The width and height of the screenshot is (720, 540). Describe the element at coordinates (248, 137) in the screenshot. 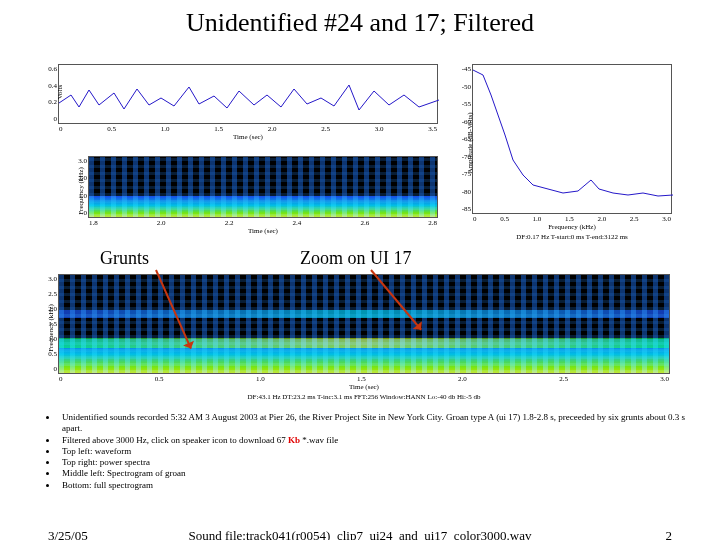

I see `waveform-xlabel: Time (sec)` at that location.